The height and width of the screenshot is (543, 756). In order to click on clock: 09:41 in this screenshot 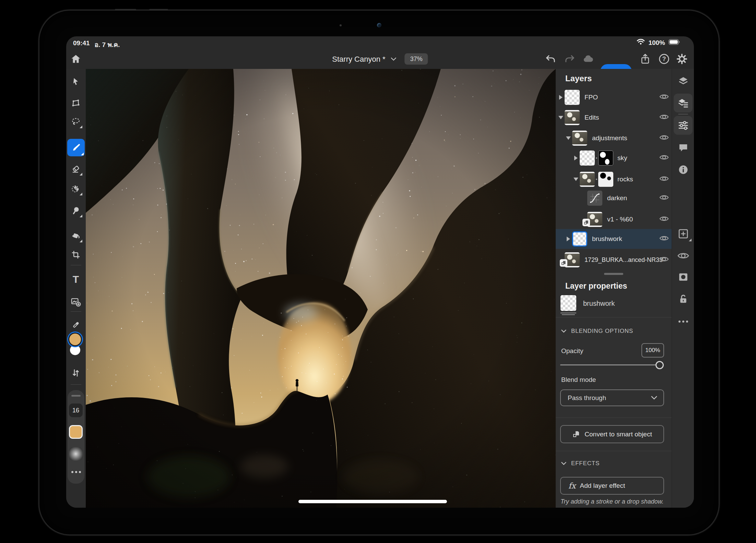, I will do `click(82, 45)`.